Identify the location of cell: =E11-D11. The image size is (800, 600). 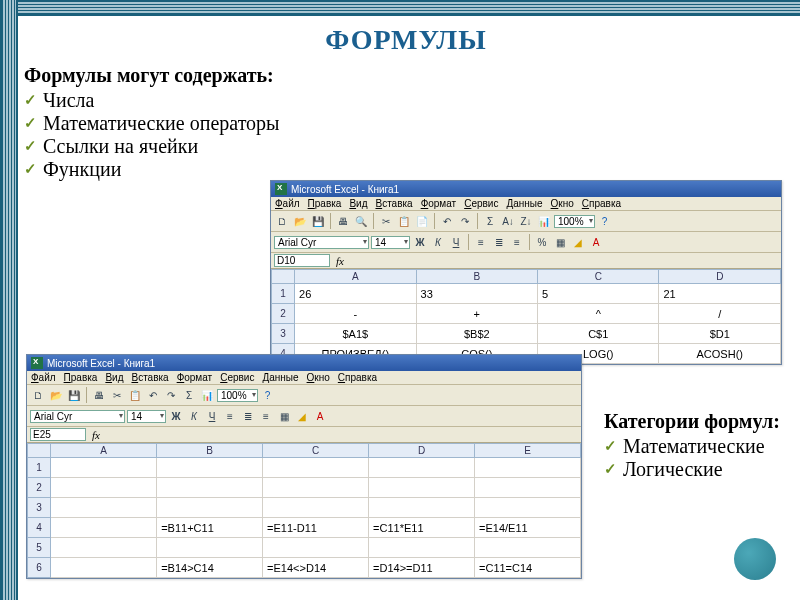
(316, 528).